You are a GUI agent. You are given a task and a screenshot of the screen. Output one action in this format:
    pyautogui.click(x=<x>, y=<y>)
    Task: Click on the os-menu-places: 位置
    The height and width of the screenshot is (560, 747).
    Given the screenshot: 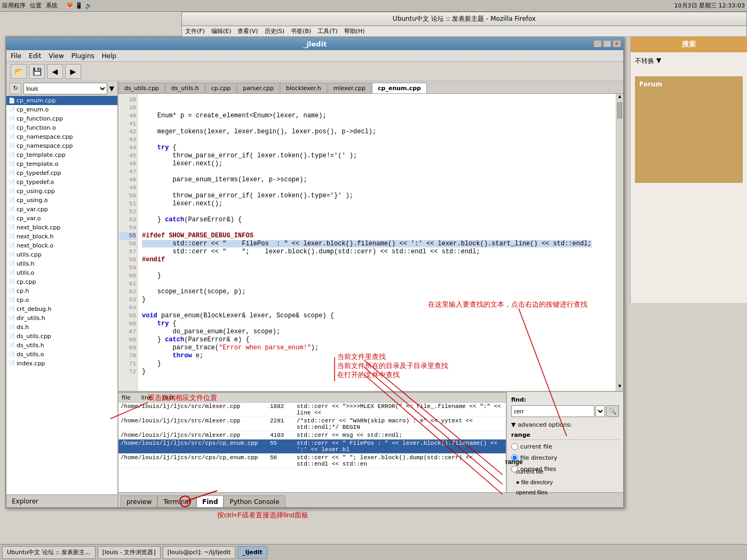 What is the action you would take?
    pyautogui.click(x=36, y=5)
    